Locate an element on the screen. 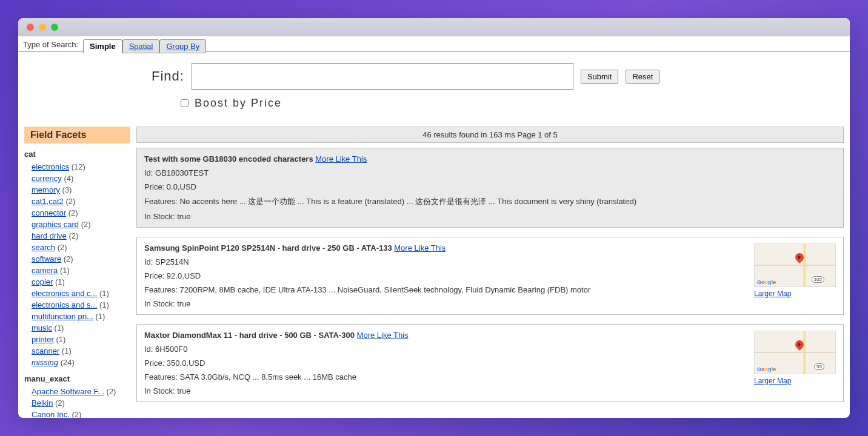 The width and height of the screenshot is (868, 436). facet-link: electronics is located at coordinates (50, 167).